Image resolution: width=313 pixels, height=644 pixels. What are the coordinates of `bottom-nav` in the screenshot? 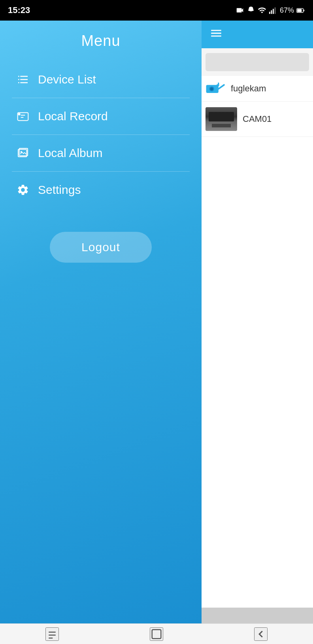 It's located at (156, 634).